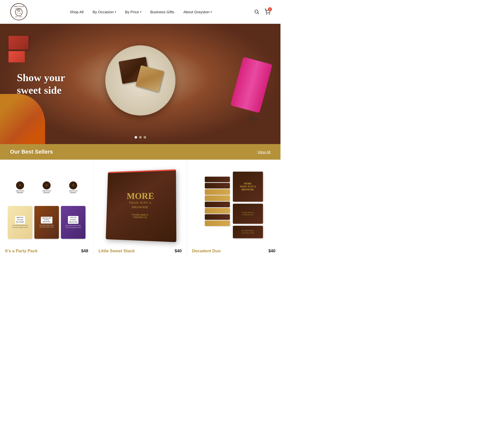  What do you see at coordinates (234, 205) in the screenshot?
I see `duo-product-display: MORETHAN JUST ABROWNIE Proudly Made inYO…` at bounding box center [234, 205].